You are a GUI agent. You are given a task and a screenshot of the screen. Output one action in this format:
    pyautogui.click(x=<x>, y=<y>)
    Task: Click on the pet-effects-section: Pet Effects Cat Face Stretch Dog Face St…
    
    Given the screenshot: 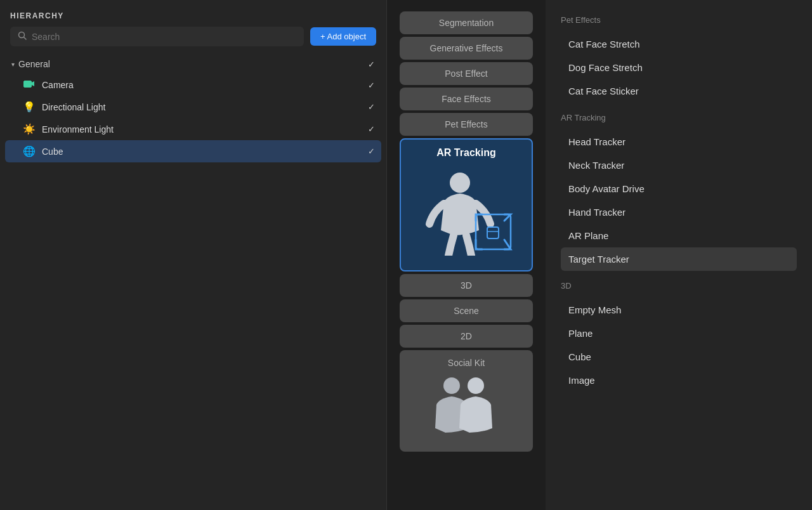 What is the action you would take?
    pyautogui.click(x=679, y=59)
    